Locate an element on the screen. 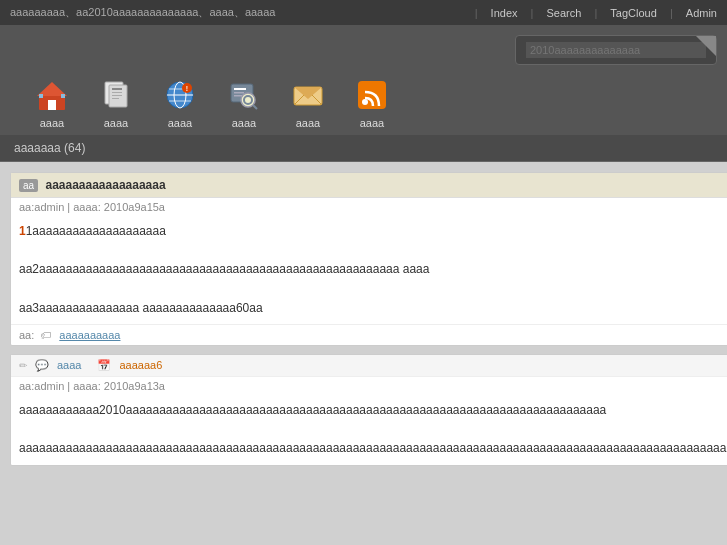 The height and width of the screenshot is (545, 727). post-body-line-2: аа2ааааааааааааааааааааааааааааааааааааа… is located at coordinates (373, 270).